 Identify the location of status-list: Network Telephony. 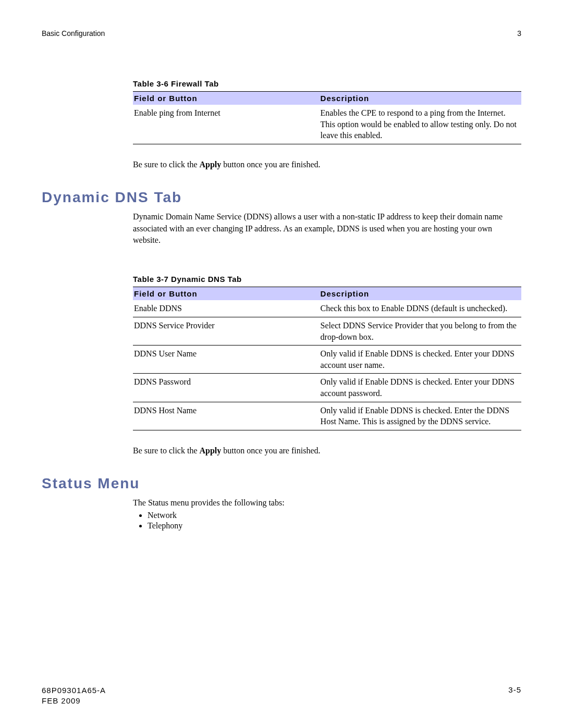
(327, 521).